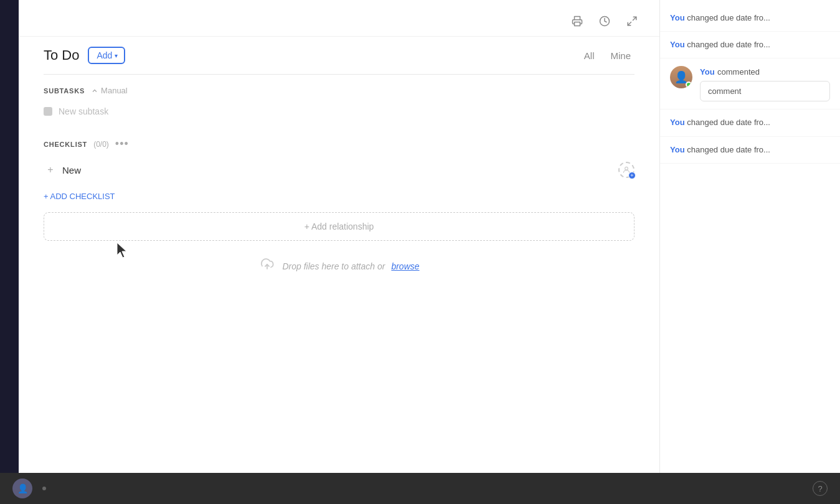  What do you see at coordinates (725, 91) in the screenshot?
I see `comment-text: comment` at bounding box center [725, 91].